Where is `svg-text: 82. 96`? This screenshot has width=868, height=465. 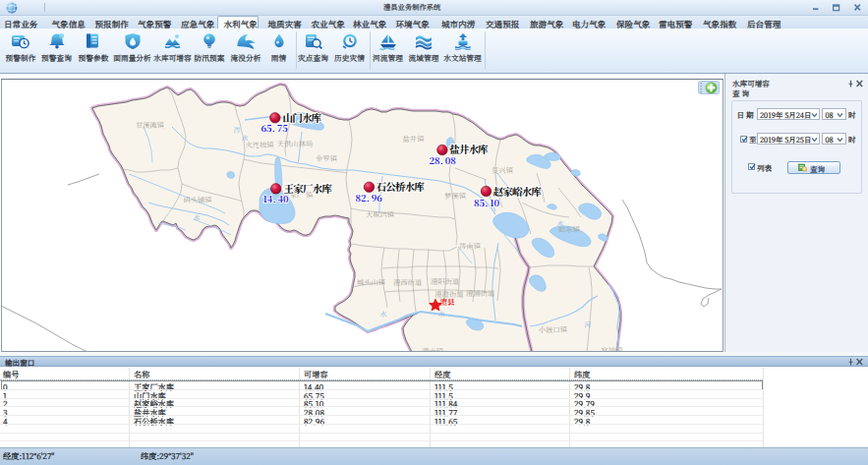
svg-text: 82. 96 is located at coordinates (370, 198).